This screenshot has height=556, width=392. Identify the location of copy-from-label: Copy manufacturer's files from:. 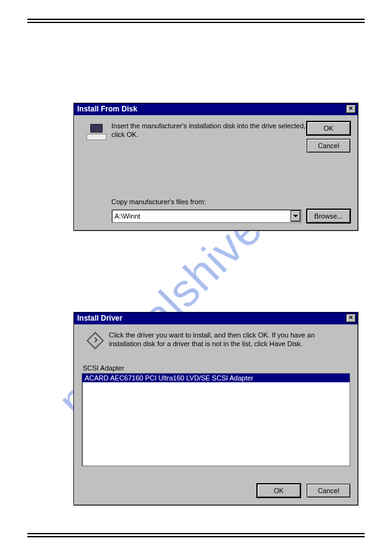
(159, 202).